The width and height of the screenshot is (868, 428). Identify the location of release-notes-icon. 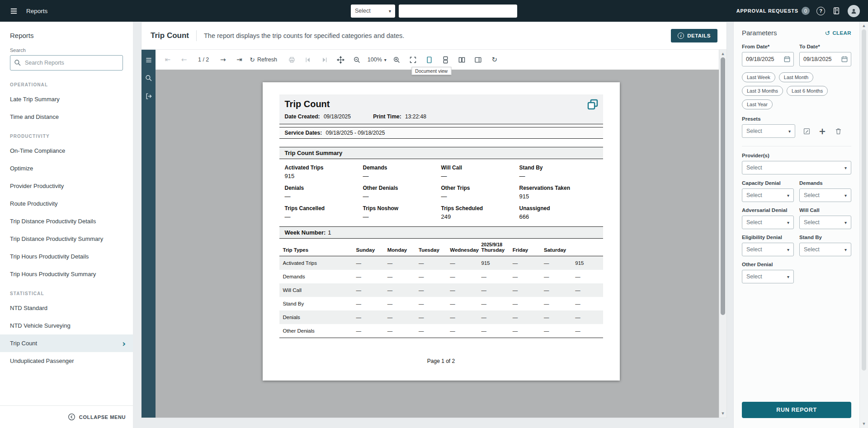
(836, 11).